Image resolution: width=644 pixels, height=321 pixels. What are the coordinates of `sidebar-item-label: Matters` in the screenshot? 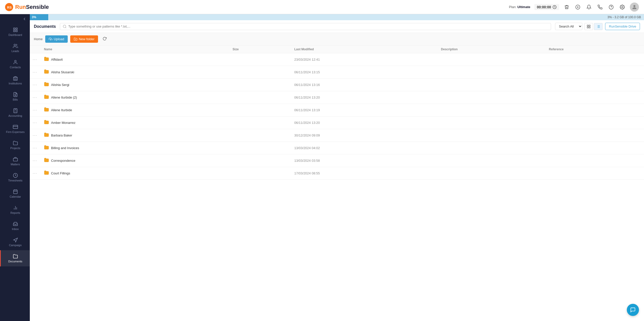 It's located at (15, 164).